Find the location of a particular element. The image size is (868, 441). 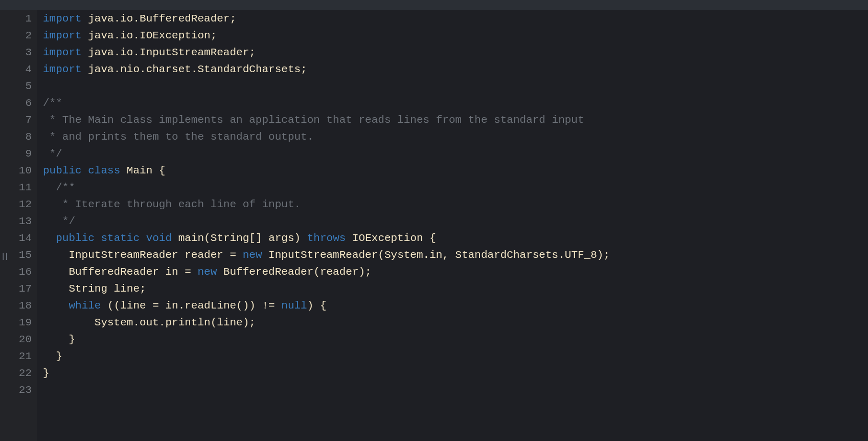

line-number: 13 is located at coordinates (16, 221).